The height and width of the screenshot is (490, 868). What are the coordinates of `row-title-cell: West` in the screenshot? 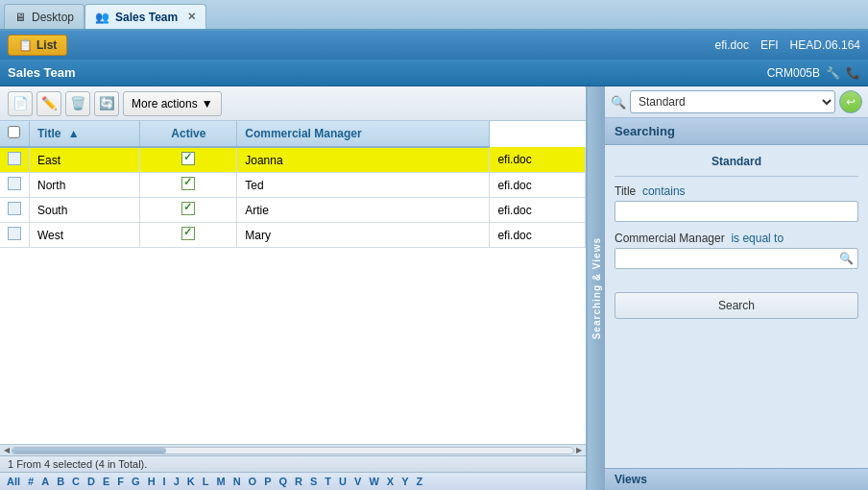 It's located at (84, 235).